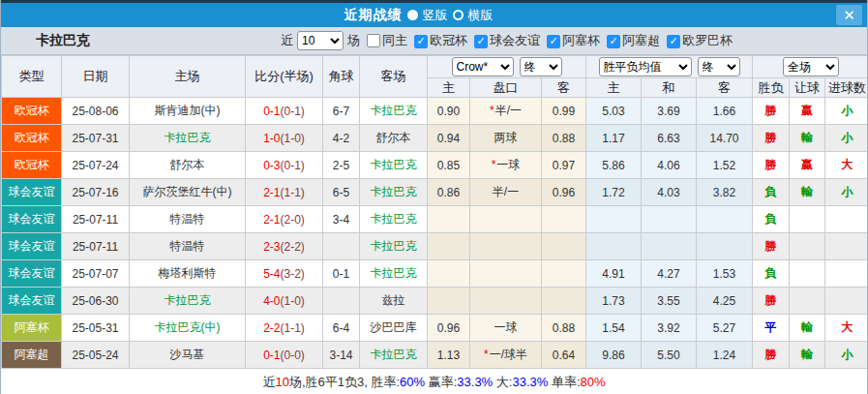 Image resolution: width=868 pixels, height=394 pixels. I want to click on subcol-result: 胜负, so click(771, 88).